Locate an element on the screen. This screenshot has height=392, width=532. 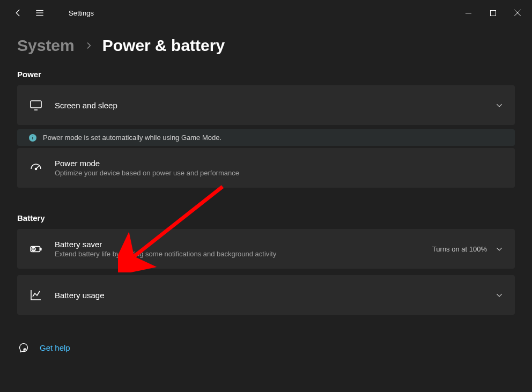
get-help-link: Get help is located at coordinates (55, 347).